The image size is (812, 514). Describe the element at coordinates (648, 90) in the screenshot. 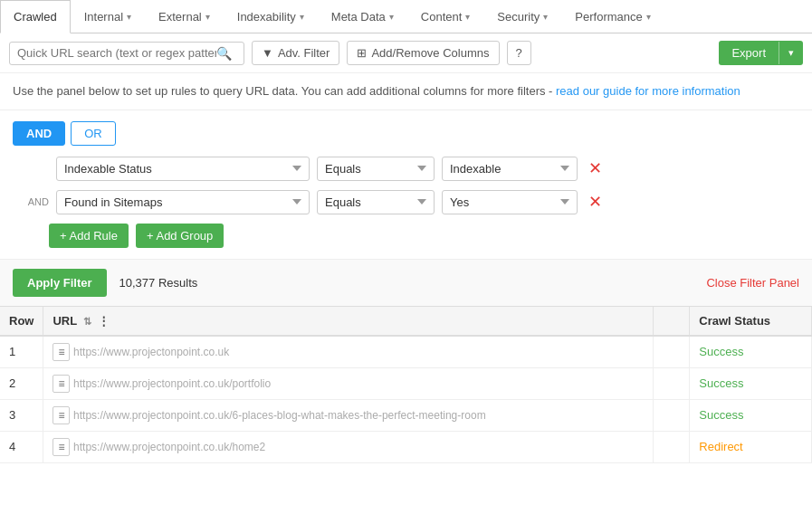

I see `guide-link: read our guide for more information` at that location.